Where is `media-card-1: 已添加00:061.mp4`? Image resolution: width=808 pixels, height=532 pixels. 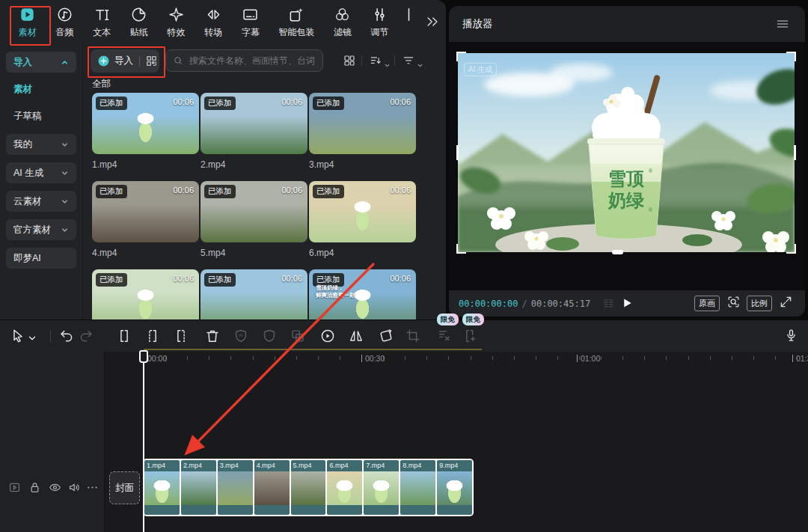
media-card-1: 已添加00:061.mp4 is located at coordinates (145, 132).